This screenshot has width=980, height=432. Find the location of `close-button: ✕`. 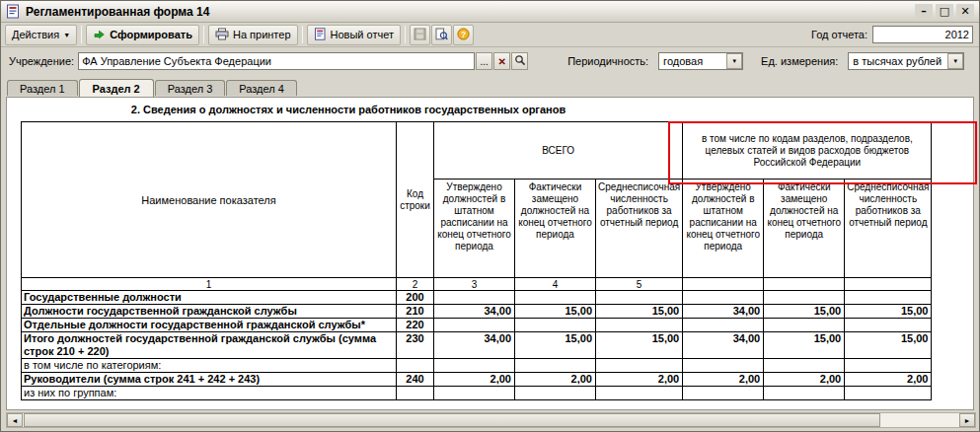

close-button: ✕ is located at coordinates (965, 12).